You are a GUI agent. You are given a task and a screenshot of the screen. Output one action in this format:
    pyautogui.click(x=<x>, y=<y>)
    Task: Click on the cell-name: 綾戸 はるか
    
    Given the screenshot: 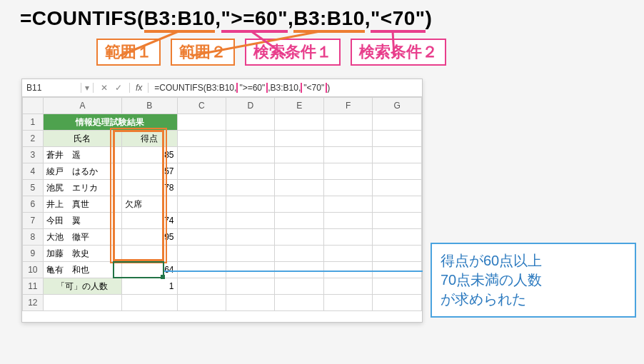 What is the action you would take?
    pyautogui.click(x=82, y=171)
    